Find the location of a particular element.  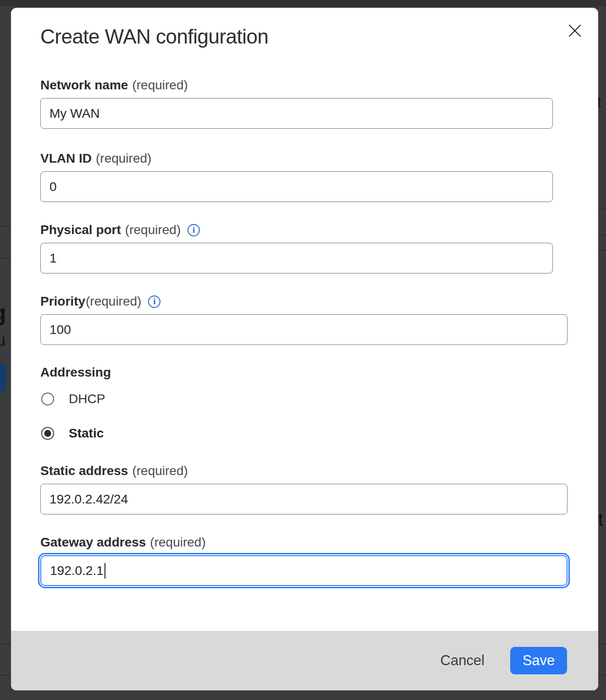

physical-port-value: 1 is located at coordinates (53, 258).